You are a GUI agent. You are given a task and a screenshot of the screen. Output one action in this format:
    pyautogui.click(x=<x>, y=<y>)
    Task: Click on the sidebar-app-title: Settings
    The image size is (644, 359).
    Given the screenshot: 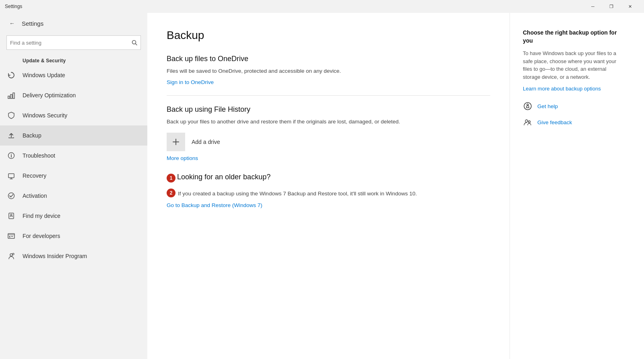 What is the action you would take?
    pyautogui.click(x=33, y=23)
    